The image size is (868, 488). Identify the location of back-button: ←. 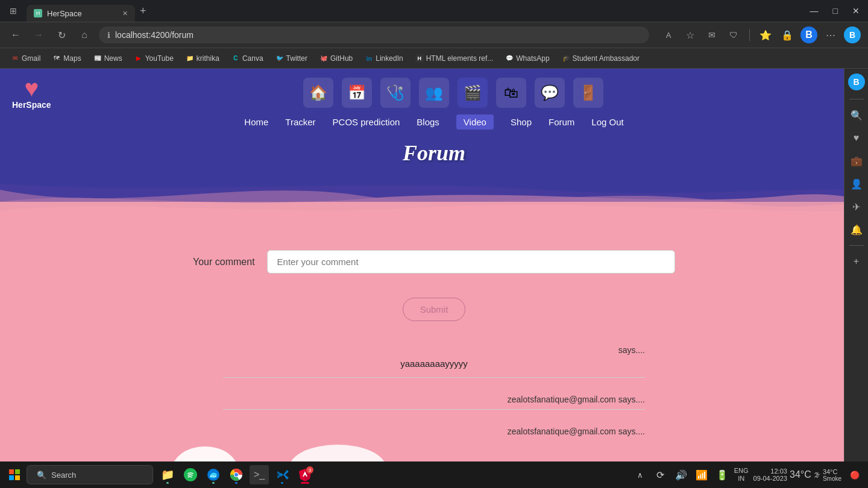
(16, 35).